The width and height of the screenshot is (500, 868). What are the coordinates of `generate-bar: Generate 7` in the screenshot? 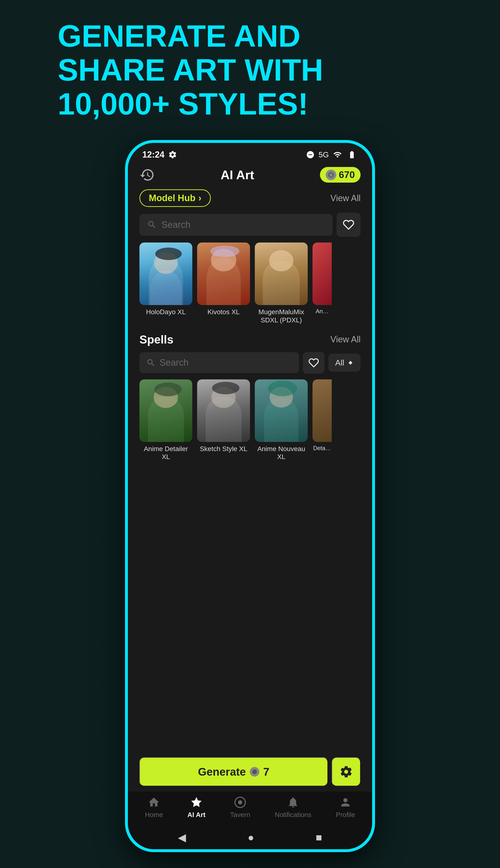 It's located at (250, 772).